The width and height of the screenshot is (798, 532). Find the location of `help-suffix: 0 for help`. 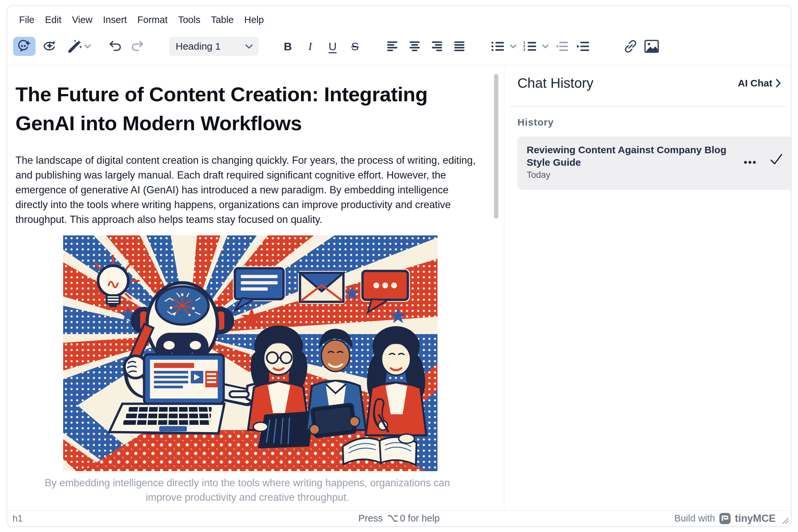

help-suffix: 0 for help is located at coordinates (420, 518).